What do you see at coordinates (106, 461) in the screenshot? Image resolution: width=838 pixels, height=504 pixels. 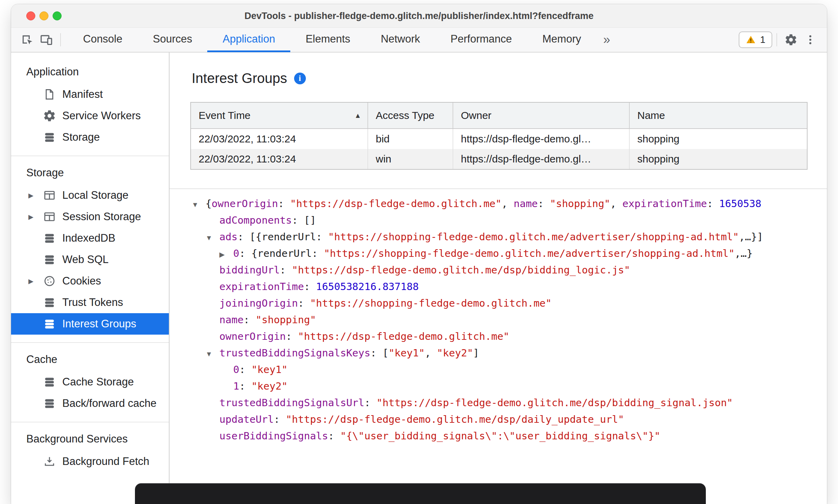 I see `sidebar-item-label: Background Fetch` at bounding box center [106, 461].